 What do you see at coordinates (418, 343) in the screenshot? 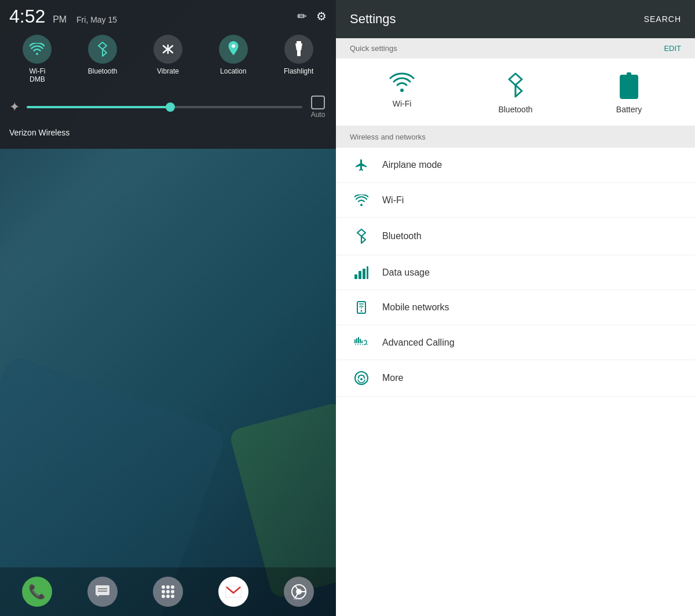
I see `advanced-calling-label: Advanced Calling` at bounding box center [418, 343].